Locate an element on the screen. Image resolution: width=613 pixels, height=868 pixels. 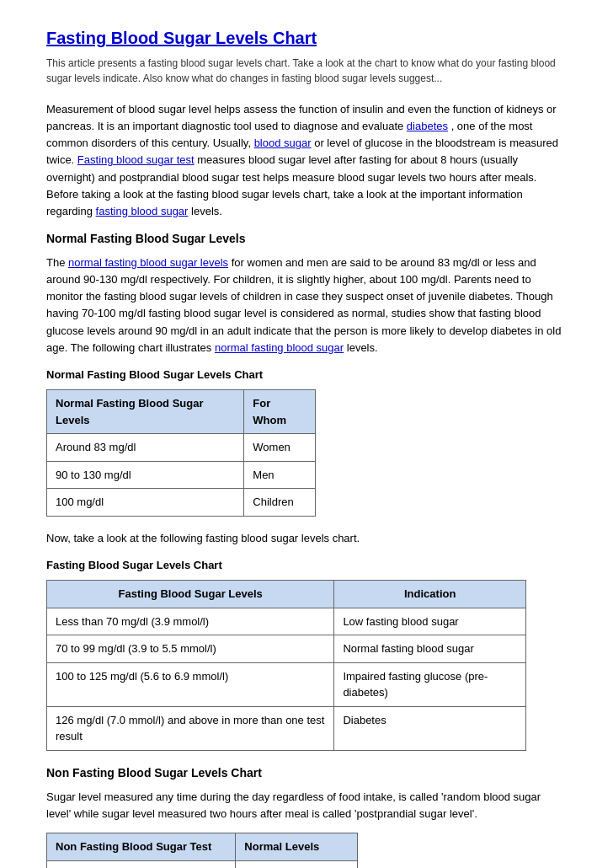
table-cell: Children is located at coordinates (280, 502).